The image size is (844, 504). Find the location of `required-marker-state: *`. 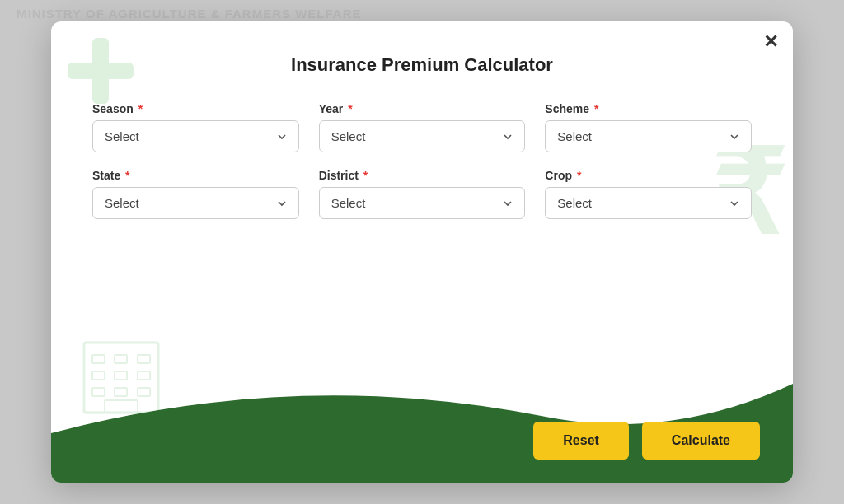

required-marker-state: * is located at coordinates (125, 175).